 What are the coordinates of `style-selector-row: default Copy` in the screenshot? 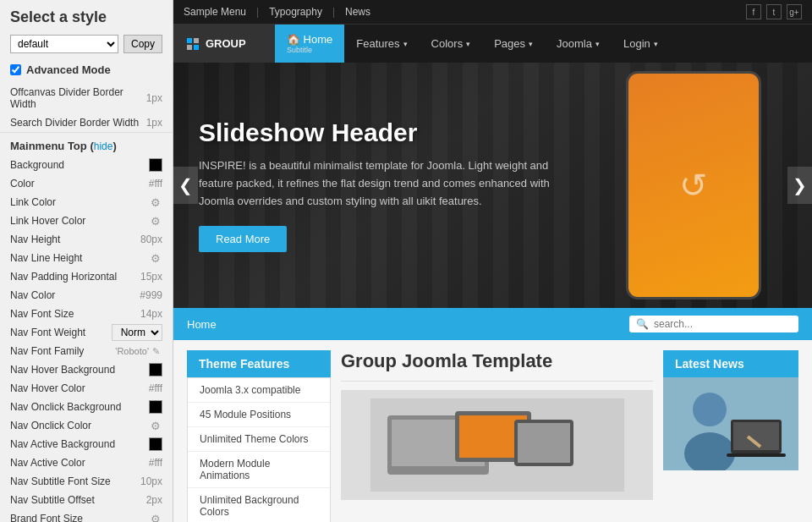 It's located at (86, 46).